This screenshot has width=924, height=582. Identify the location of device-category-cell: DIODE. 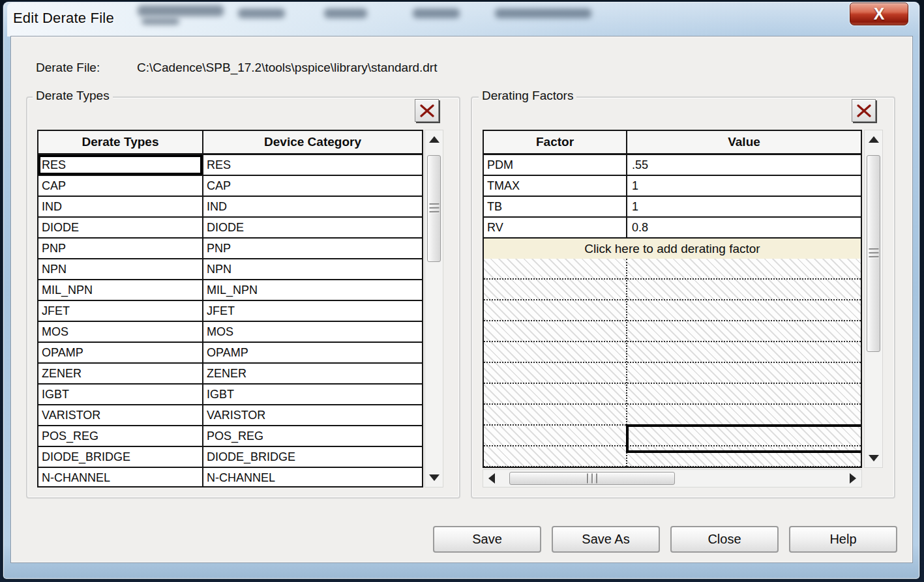
(313, 227).